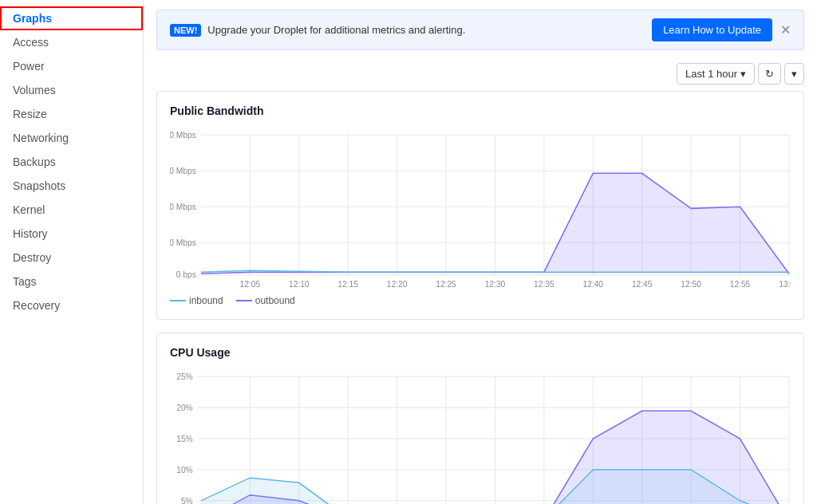 The height and width of the screenshot is (504, 817). I want to click on svg-text: 12:55, so click(740, 284).